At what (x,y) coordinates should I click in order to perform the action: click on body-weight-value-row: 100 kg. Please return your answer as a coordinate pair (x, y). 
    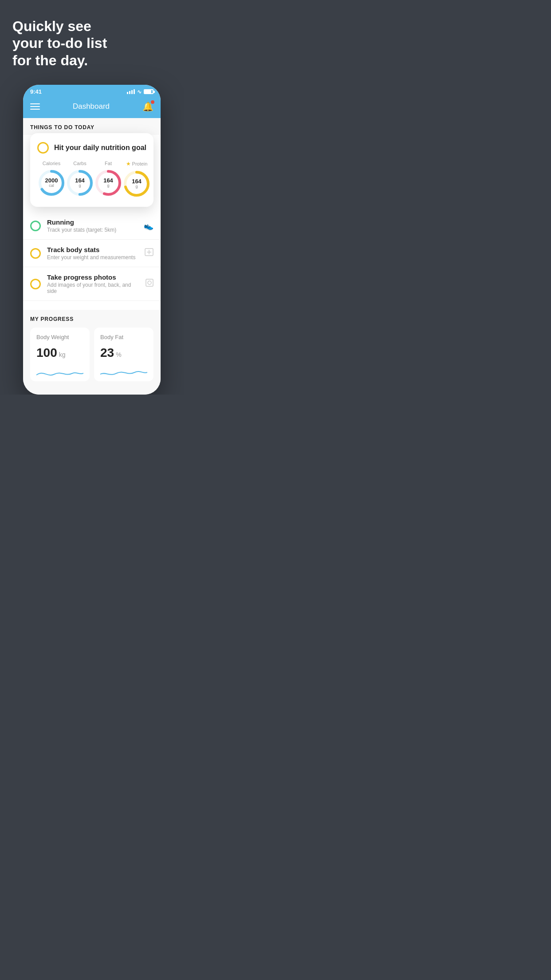
    Looking at the image, I should click on (60, 353).